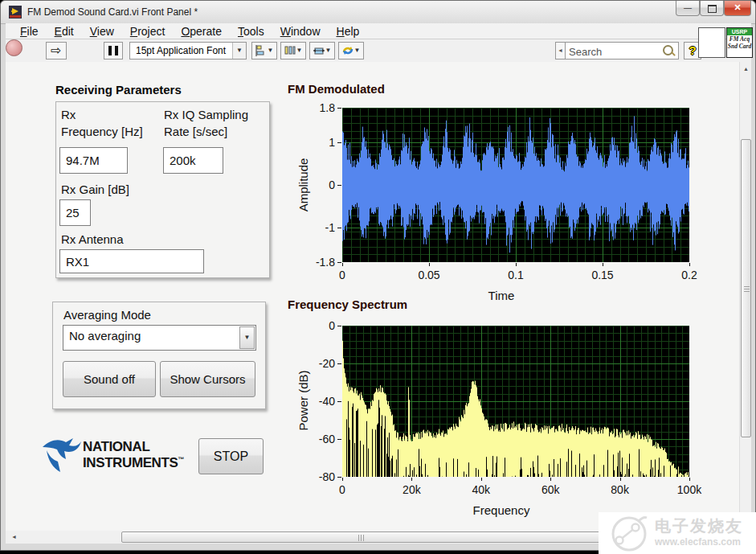 This screenshot has height=554, width=756. Describe the element at coordinates (327, 439) in the screenshot. I see `y-tick-label: -60` at that location.